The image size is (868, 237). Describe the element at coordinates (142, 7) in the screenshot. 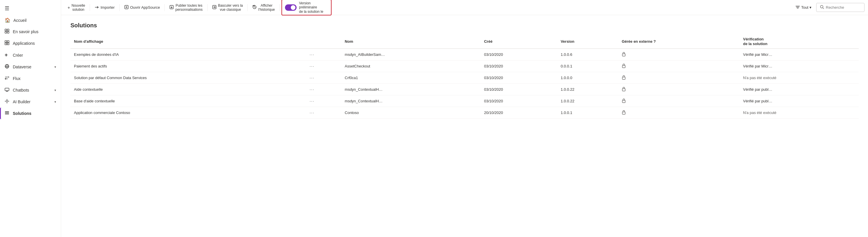

I see `ouvrir-appsource-button: Ouvrir AppSource` at that location.